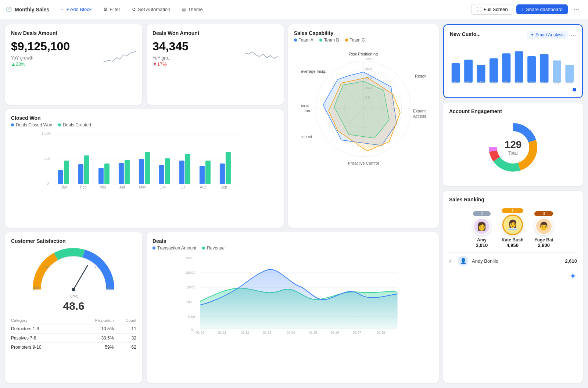 Image resolution: width=588 pixels, height=388 pixels. Describe the element at coordinates (177, 248) in the screenshot. I see `transaction-label: Transaction Amount` at that location.